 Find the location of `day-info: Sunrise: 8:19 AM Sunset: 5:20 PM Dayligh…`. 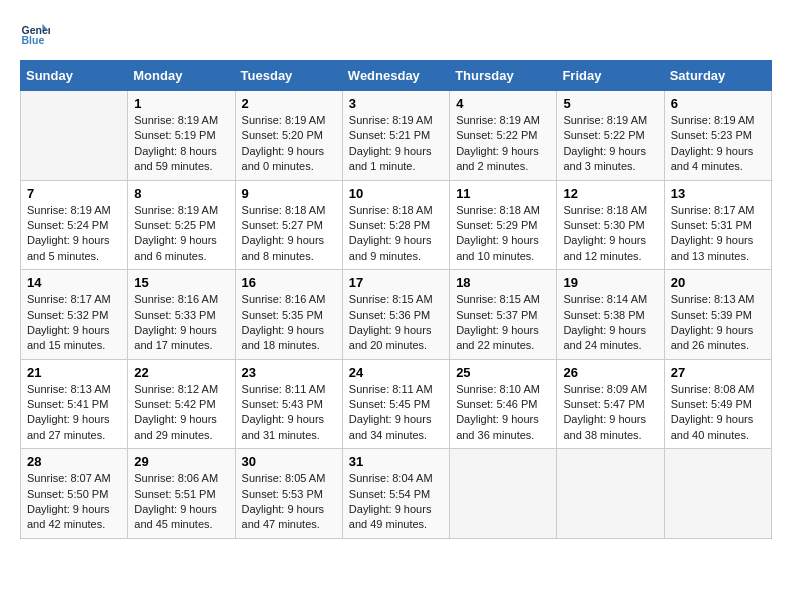

day-info: Sunrise: 8:19 AM Sunset: 5:20 PM Dayligh… is located at coordinates (289, 144).